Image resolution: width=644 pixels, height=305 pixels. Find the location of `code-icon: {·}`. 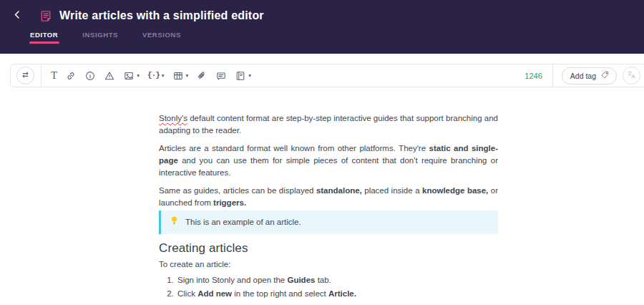

code-icon: {·} is located at coordinates (153, 76).